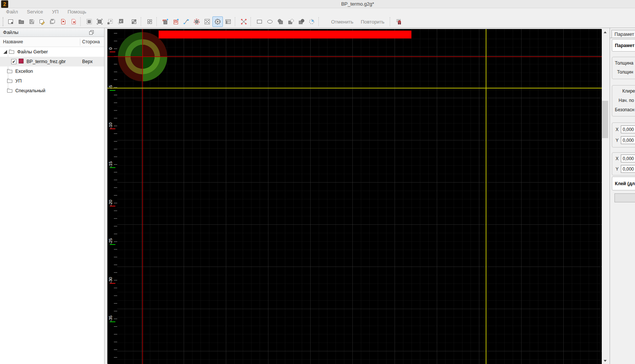 The width and height of the screenshot is (635, 364). I want to click on save-all-button, so click(53, 22).